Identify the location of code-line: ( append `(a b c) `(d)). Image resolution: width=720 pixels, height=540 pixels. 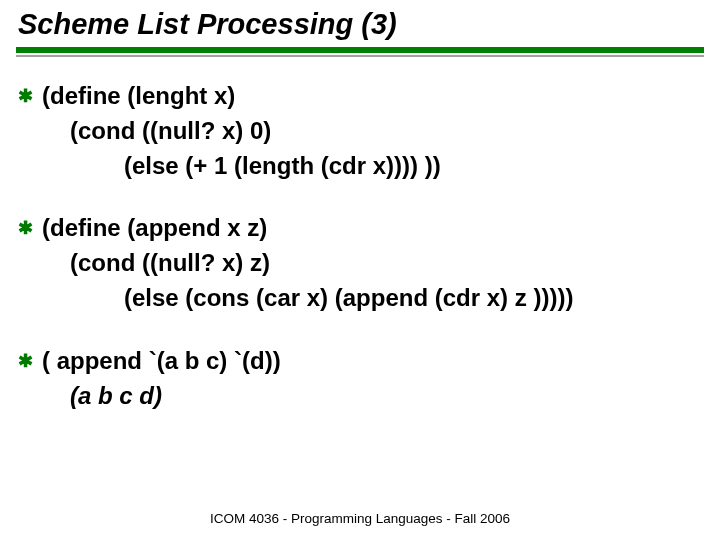
(361, 362).